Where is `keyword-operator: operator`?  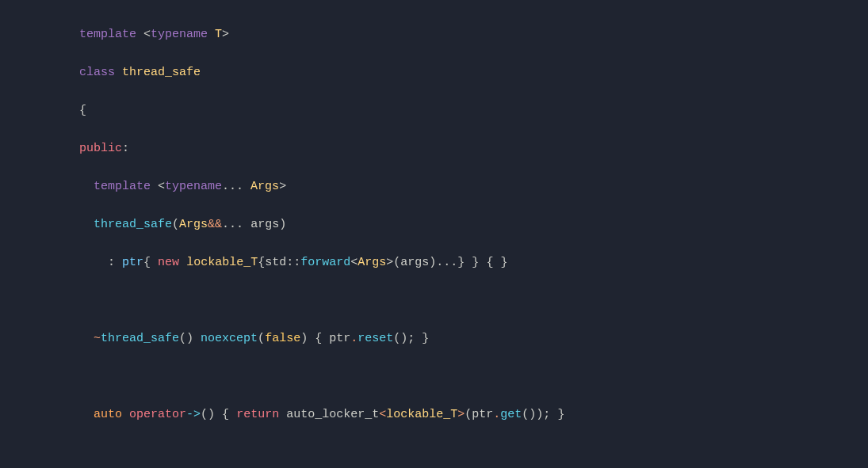 keyword-operator: operator is located at coordinates (158, 415).